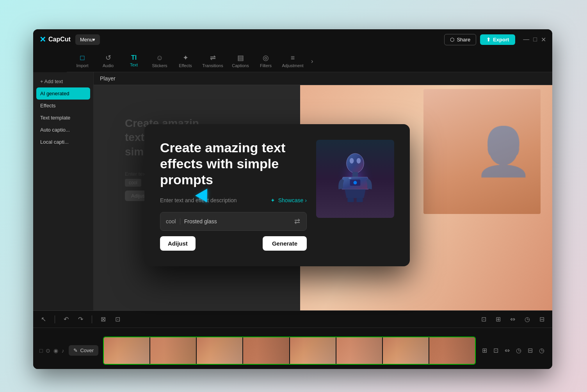  What do you see at coordinates (233, 244) in the screenshot?
I see `modal-actions: Adijust Generate` at bounding box center [233, 244].